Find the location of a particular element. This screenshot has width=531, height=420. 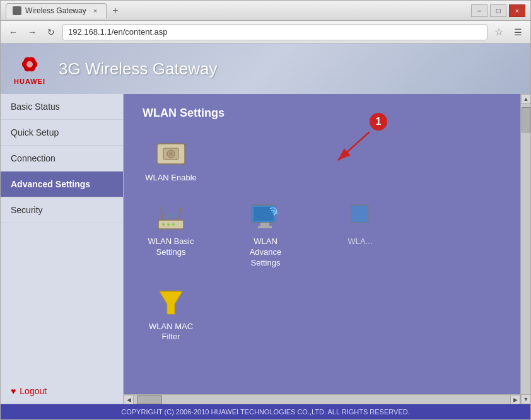

logout-icon: ♥ is located at coordinates (13, 391).